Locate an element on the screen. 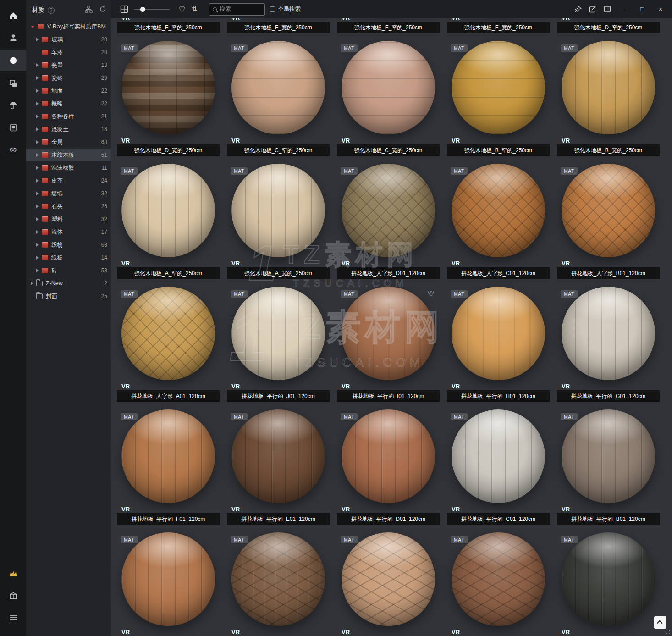 Image resolution: width=672 pixels, height=636 pixels. material-tile: MAT ♡ VR 拼花地板_人字形_B01_120cm is located at coordinates (608, 217).